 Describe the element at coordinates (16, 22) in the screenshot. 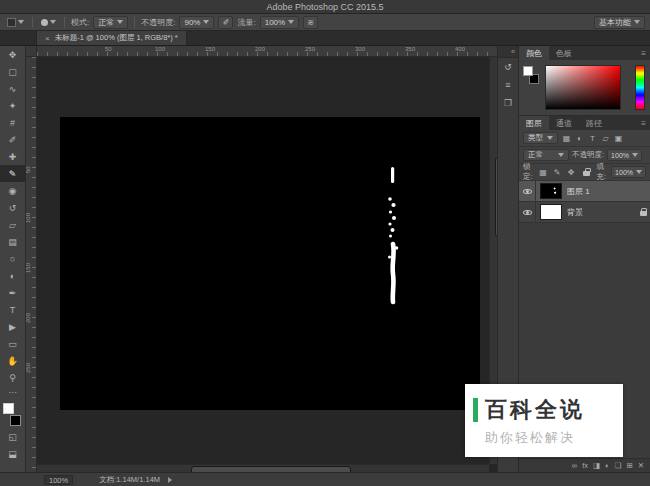

I see `tool-preset-picker` at that location.